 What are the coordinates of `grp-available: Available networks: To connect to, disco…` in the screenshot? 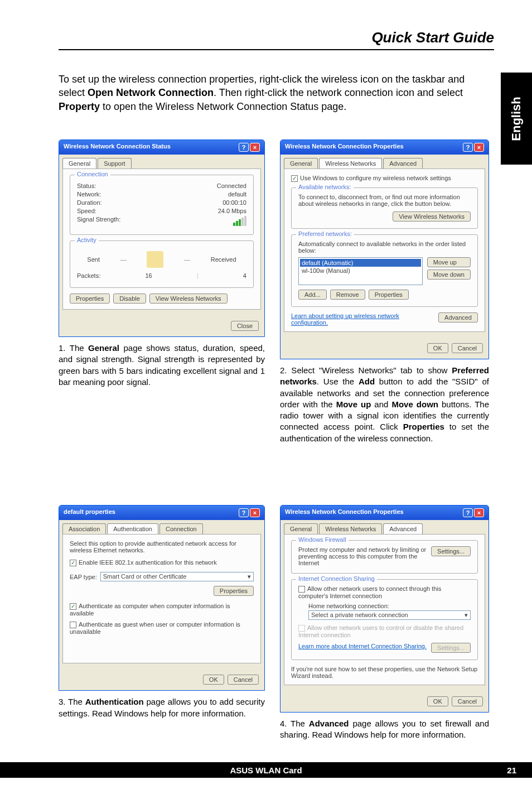 It's located at (385, 208).